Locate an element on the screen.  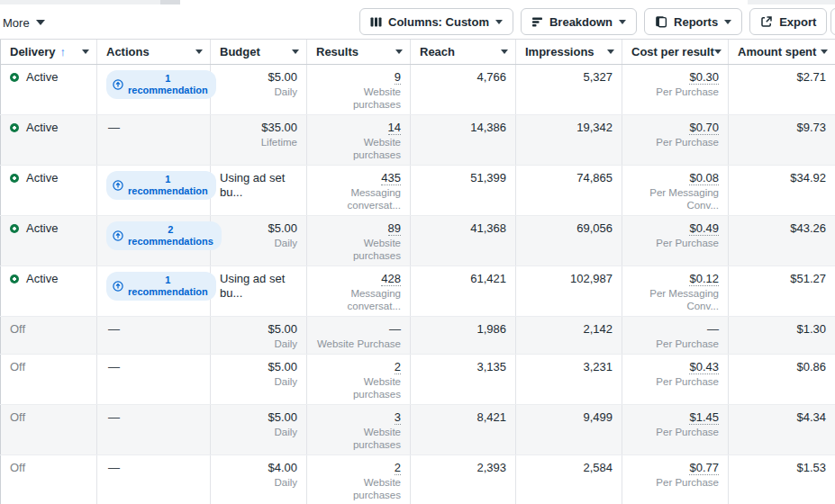
column-label: Reach is located at coordinates (438, 52).